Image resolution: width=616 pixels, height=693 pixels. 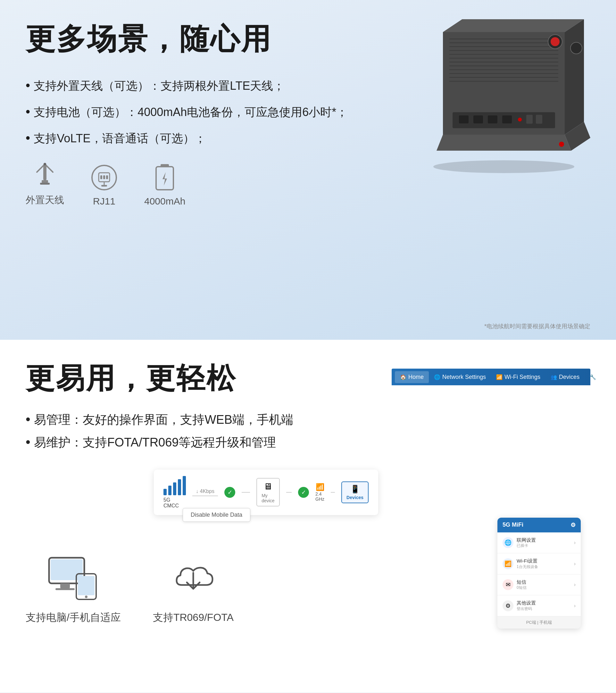 I want to click on wifi-menu-title: Wi-Fi设置, so click(x=528, y=561).